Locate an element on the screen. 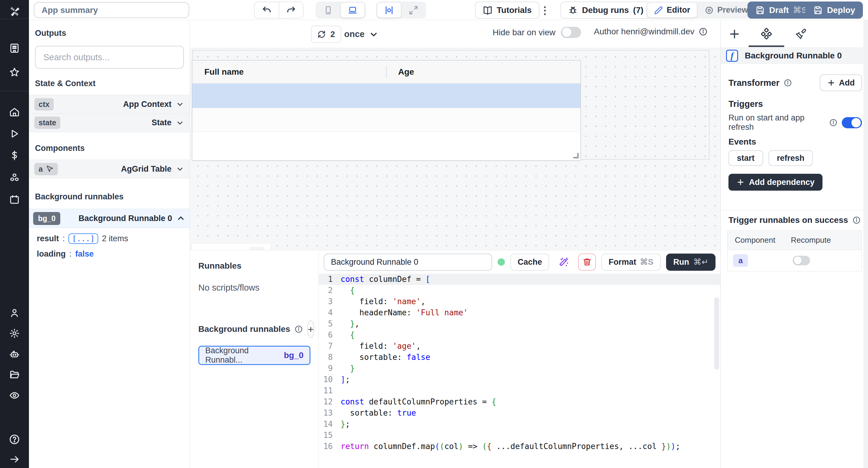 This screenshot has height=468, width=868. search-outputs-input is located at coordinates (110, 57).